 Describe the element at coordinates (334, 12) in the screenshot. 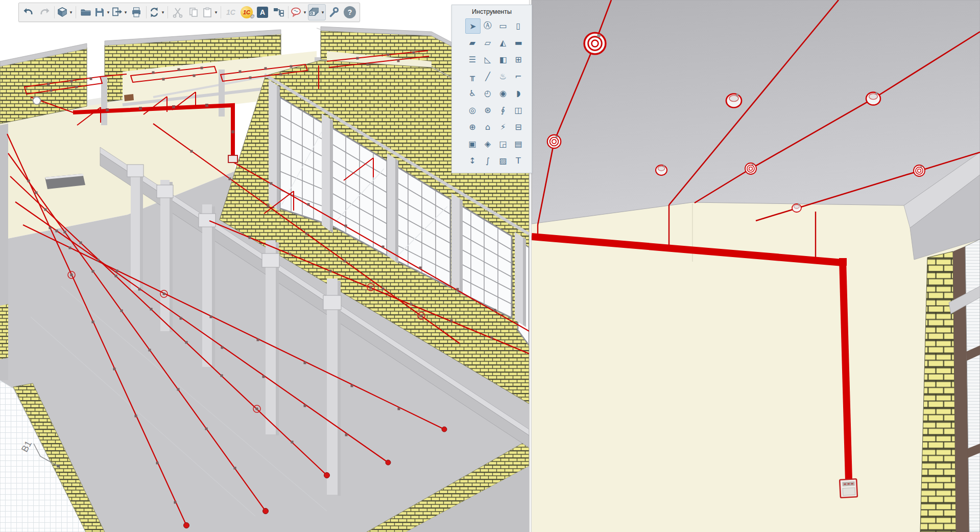

I see `settings-button` at that location.